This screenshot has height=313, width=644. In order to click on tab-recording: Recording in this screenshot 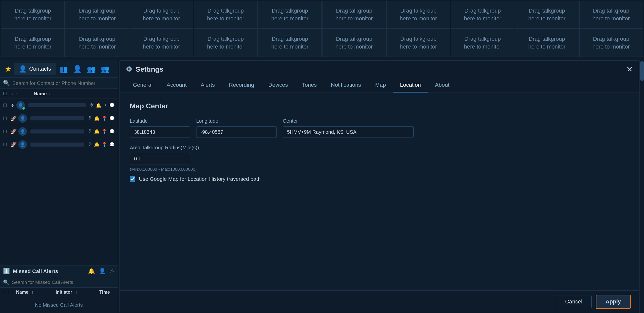, I will do `click(242, 85)`.